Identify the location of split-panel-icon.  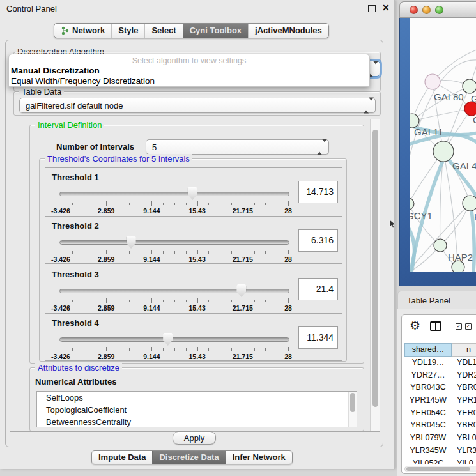
(436, 326).